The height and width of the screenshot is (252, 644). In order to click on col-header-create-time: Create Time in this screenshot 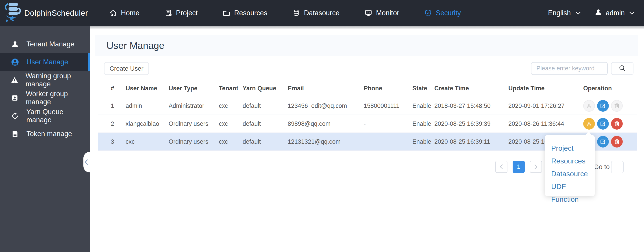, I will do `click(471, 88)`.